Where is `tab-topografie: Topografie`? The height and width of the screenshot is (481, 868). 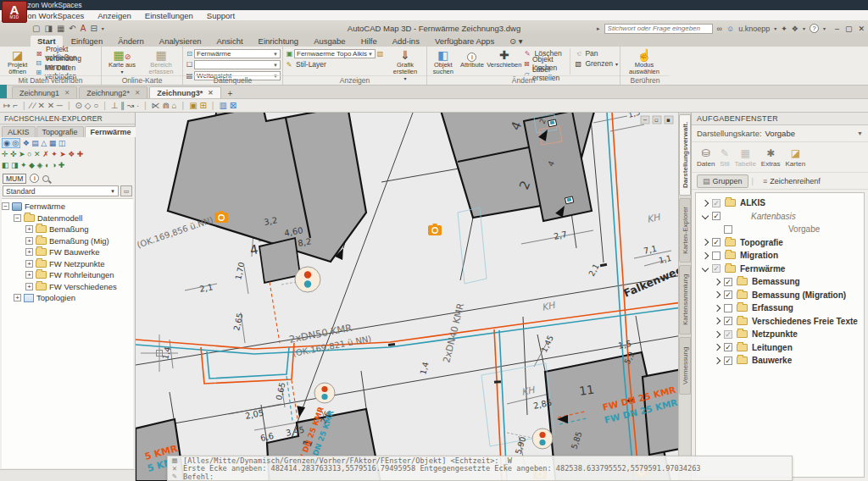 tab-topografie: Topografie is located at coordinates (60, 132).